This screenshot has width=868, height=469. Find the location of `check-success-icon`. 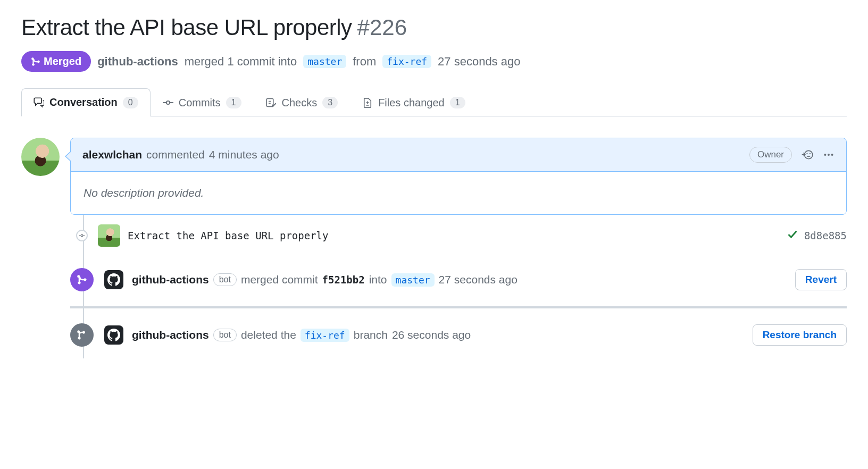

check-success-icon is located at coordinates (792, 236).